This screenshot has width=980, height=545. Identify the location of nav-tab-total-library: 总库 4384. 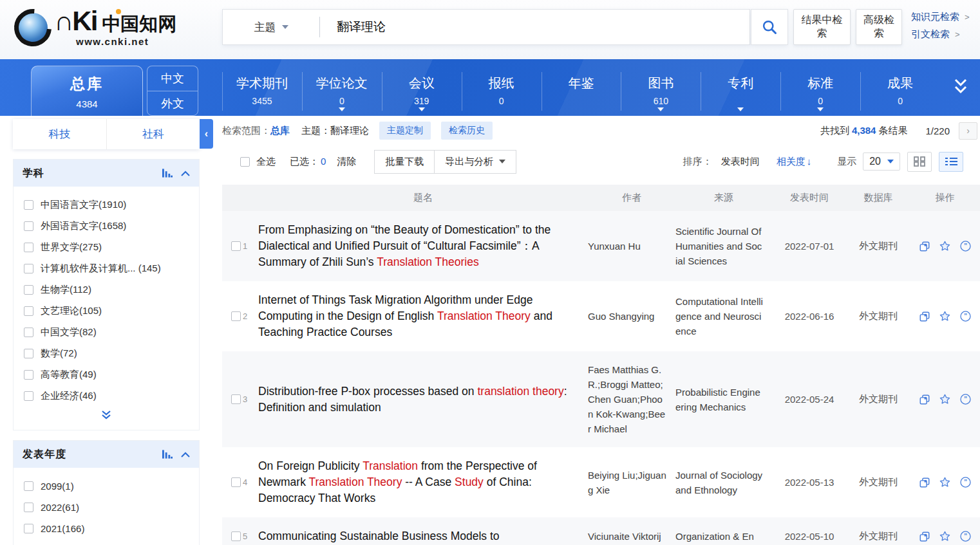
(87, 91).